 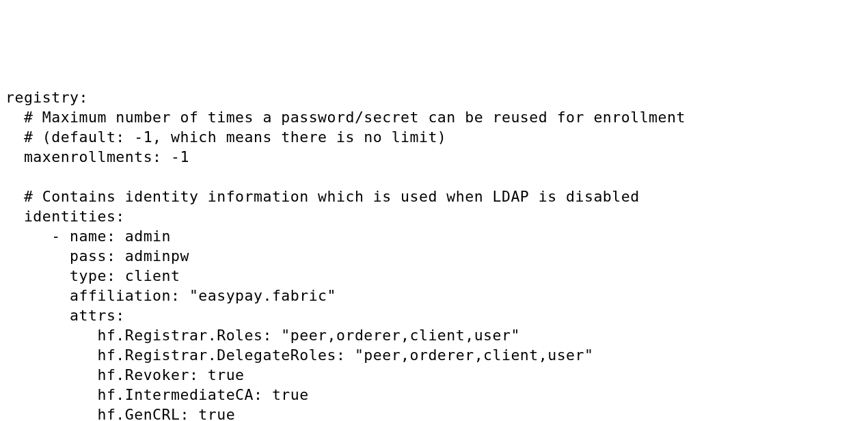 I want to click on code-line: hf.GenCRL: true, so click(x=120, y=413).